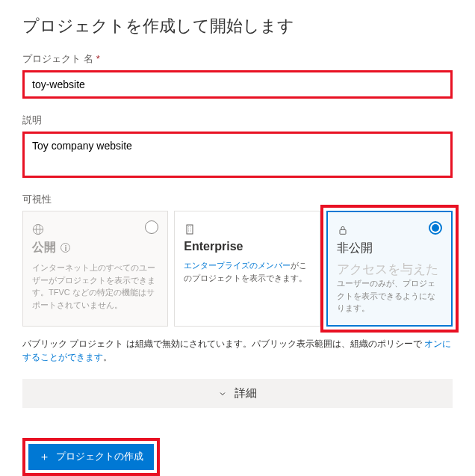  What do you see at coordinates (238, 59) in the screenshot?
I see `project-name-label: プロジェクト 名*` at bounding box center [238, 59].